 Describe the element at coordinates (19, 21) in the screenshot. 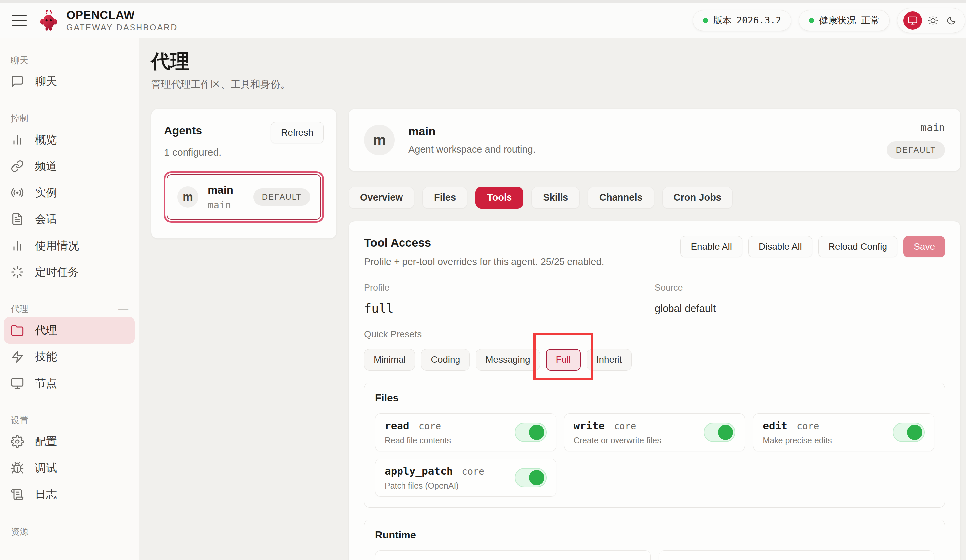

I see `menu-hamburger-button` at that location.